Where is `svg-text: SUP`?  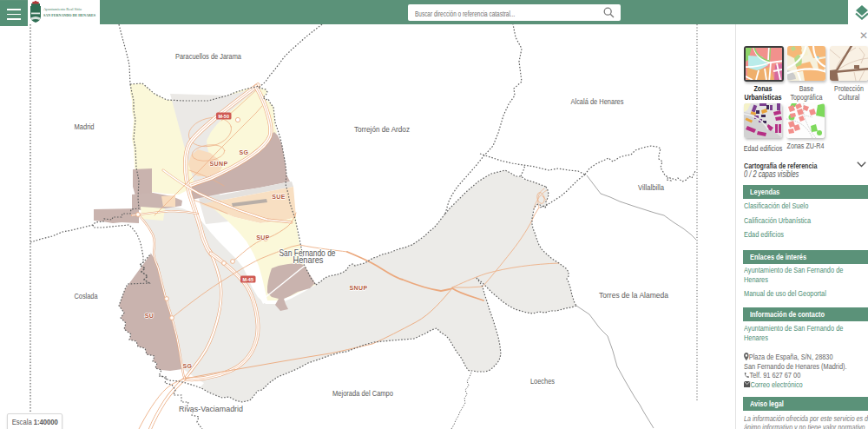 svg-text: SUP is located at coordinates (263, 238).